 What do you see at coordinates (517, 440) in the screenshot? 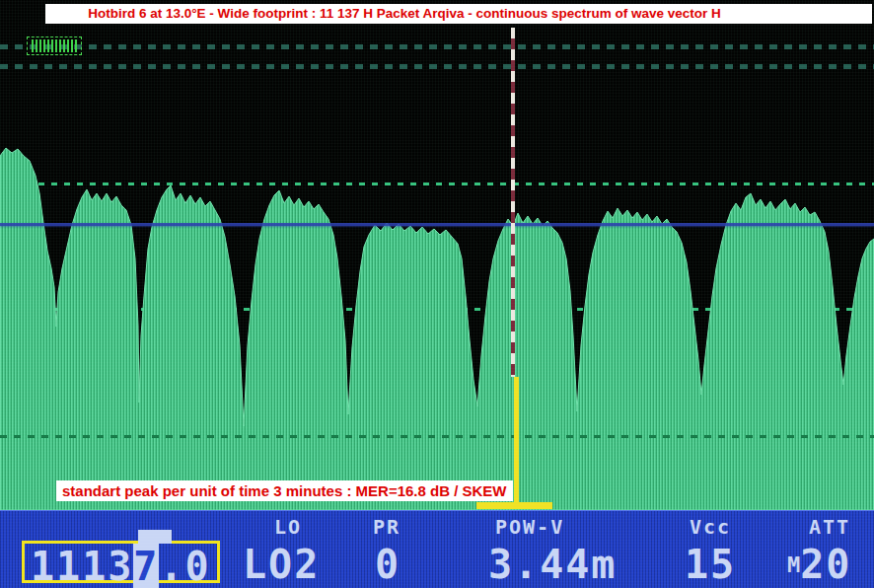
I see `measurement-marker-line` at bounding box center [517, 440].